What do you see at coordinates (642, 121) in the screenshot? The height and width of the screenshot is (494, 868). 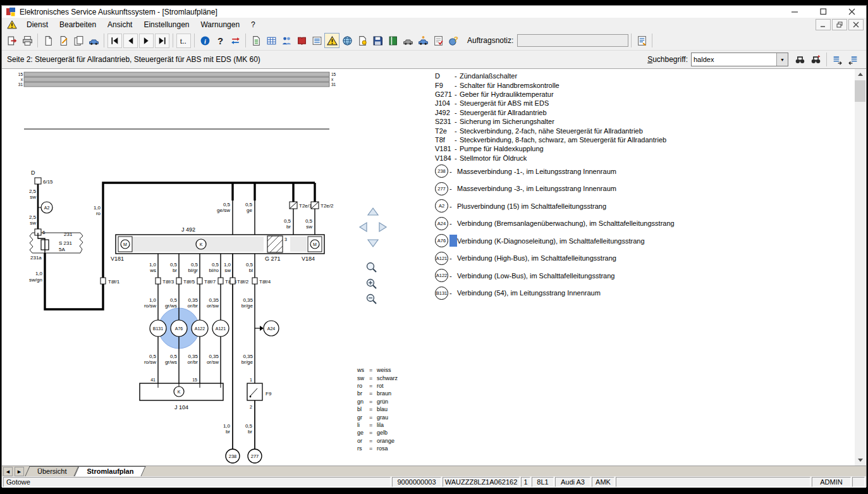 I see `component-row: S231-Sicherung im Sicherungshalter` at bounding box center [642, 121].